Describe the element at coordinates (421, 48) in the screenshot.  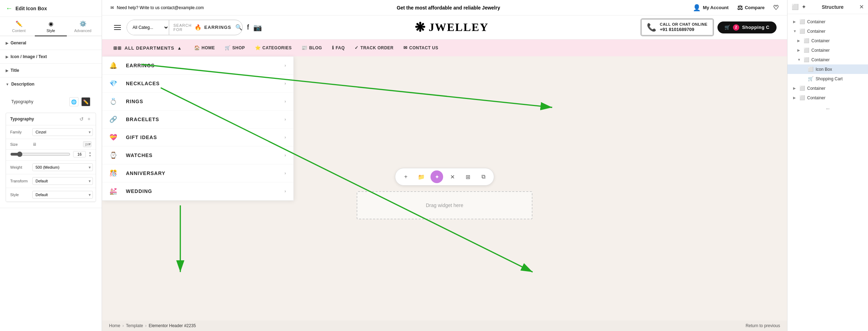
I see `nav-item-contact: ✉ Contact Us` at that location.